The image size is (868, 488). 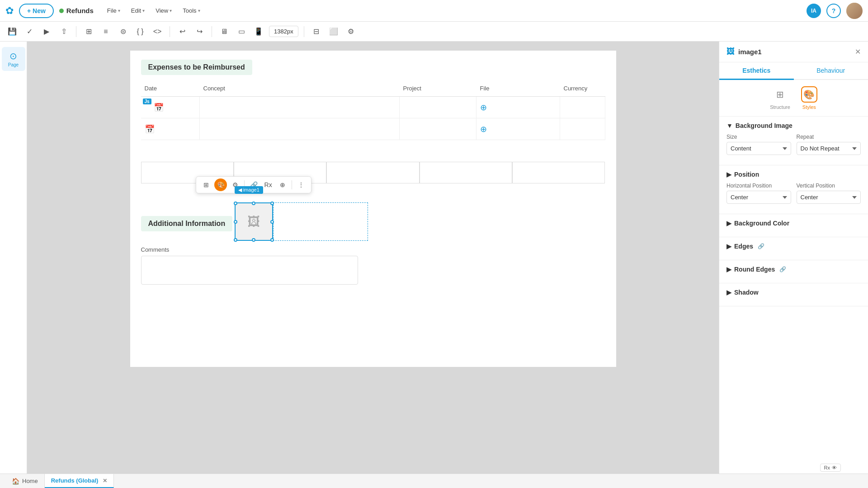 What do you see at coordinates (150, 129) in the screenshot?
I see `calendar-icon-2: 📅` at bounding box center [150, 129].